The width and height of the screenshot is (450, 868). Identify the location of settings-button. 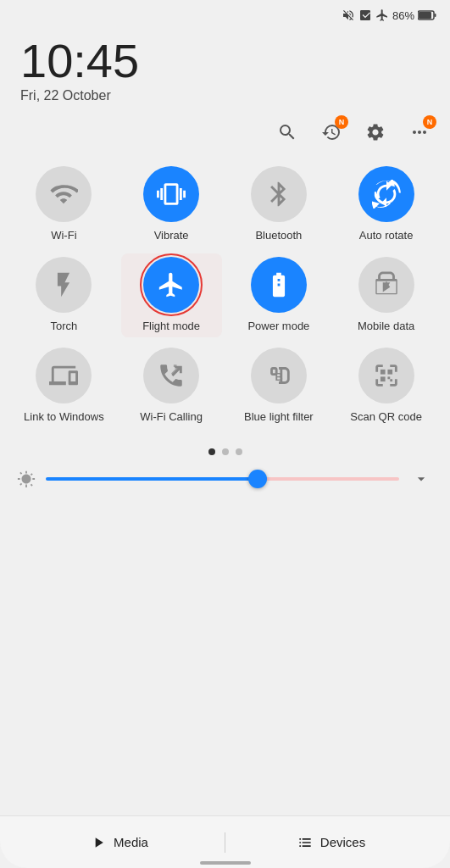
(375, 132).